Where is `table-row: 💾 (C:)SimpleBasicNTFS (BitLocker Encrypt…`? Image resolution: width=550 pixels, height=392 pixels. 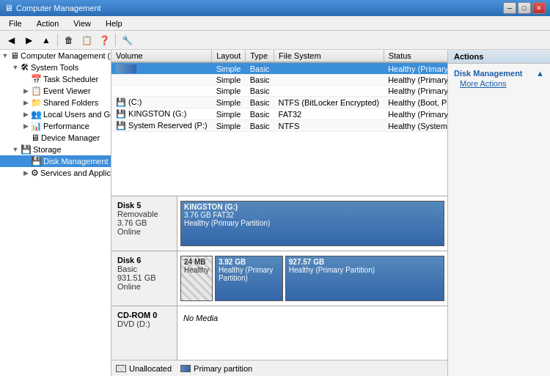
table-row: 💾 (C:)SimpleBasicNTFS (BitLocker Encrypt… is located at coordinates (279, 103).